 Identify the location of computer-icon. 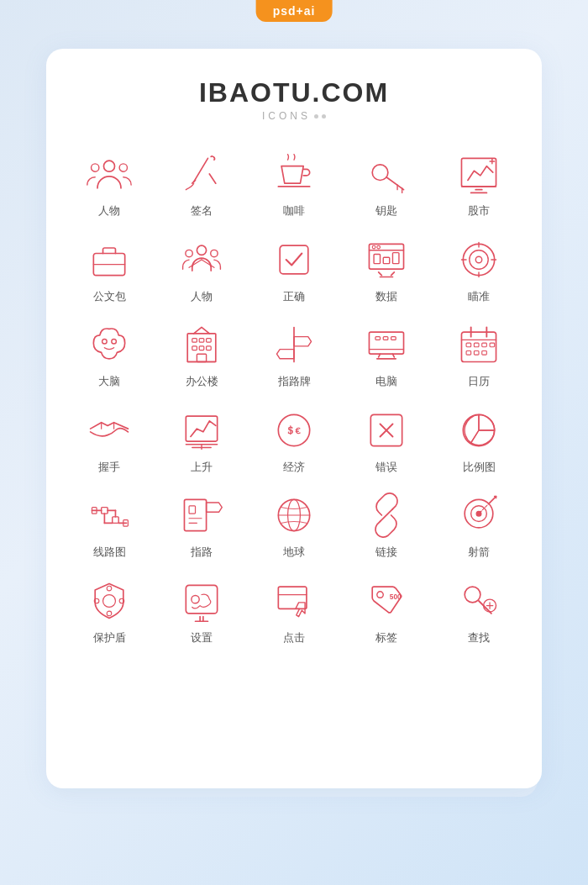
(386, 345).